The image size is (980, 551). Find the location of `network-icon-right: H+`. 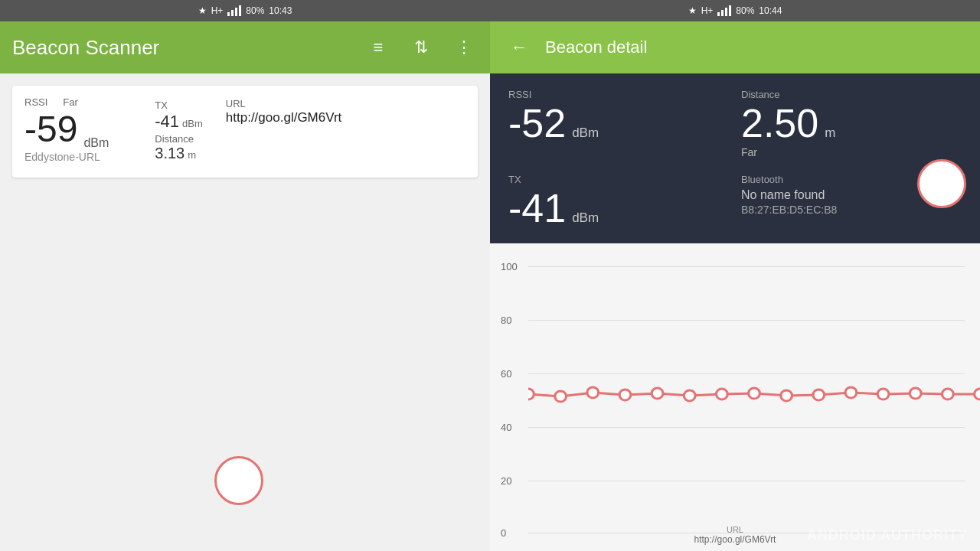

network-icon-right: H+ is located at coordinates (707, 11).